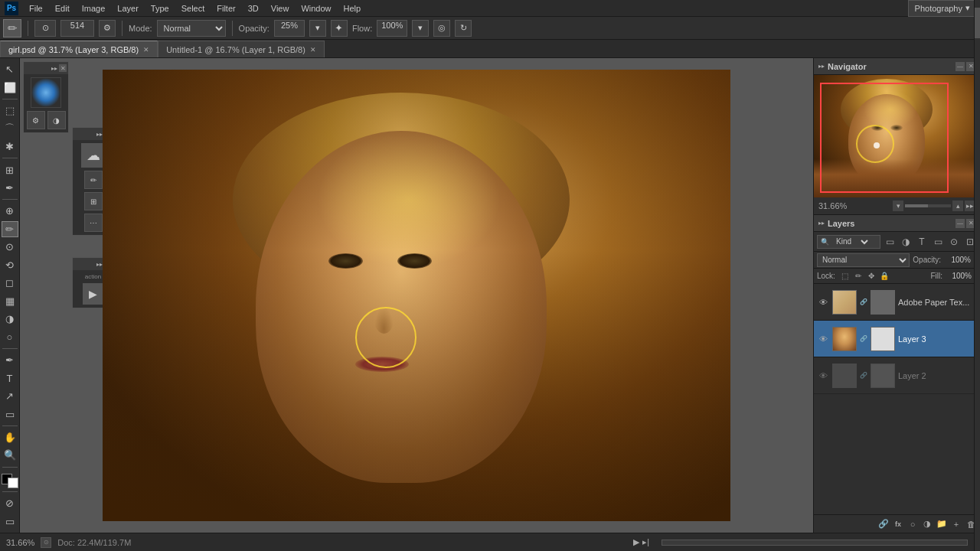  Describe the element at coordinates (10, 246) in the screenshot. I see `clone-tool: ⊙` at that location.